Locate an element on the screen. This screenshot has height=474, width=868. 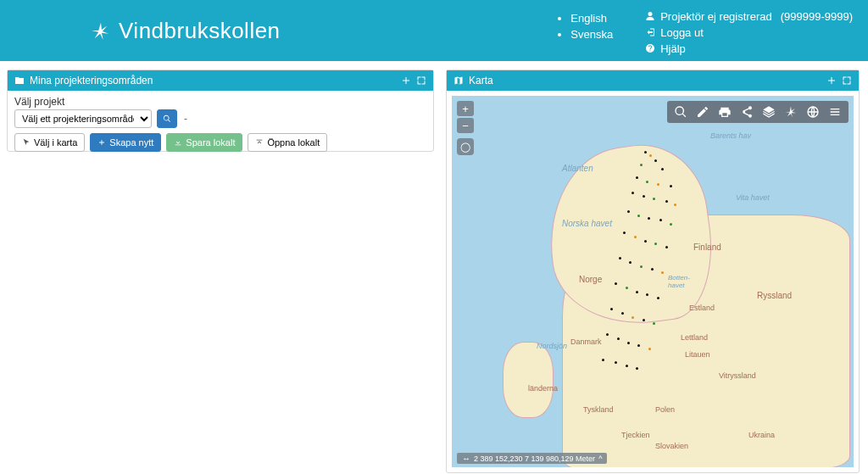
map-turbine-button is located at coordinates (791, 112).